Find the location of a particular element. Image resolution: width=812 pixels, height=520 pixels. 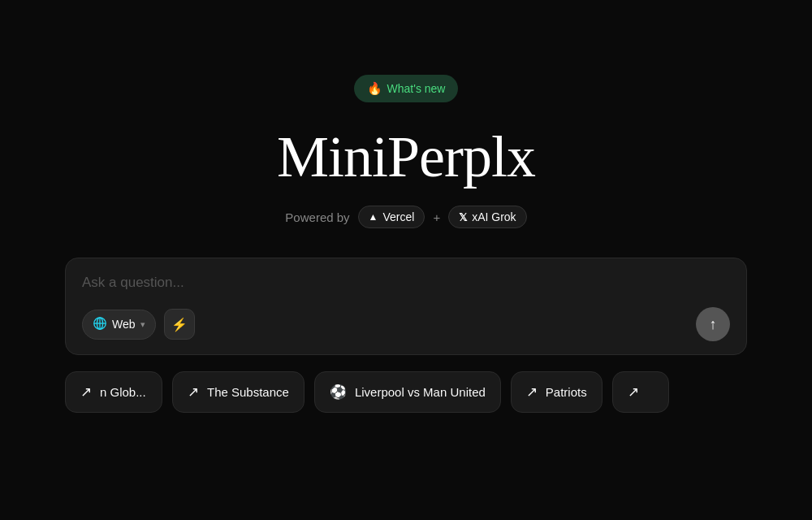

toolbar-left: Web ▾ ⚡ is located at coordinates (138, 324).